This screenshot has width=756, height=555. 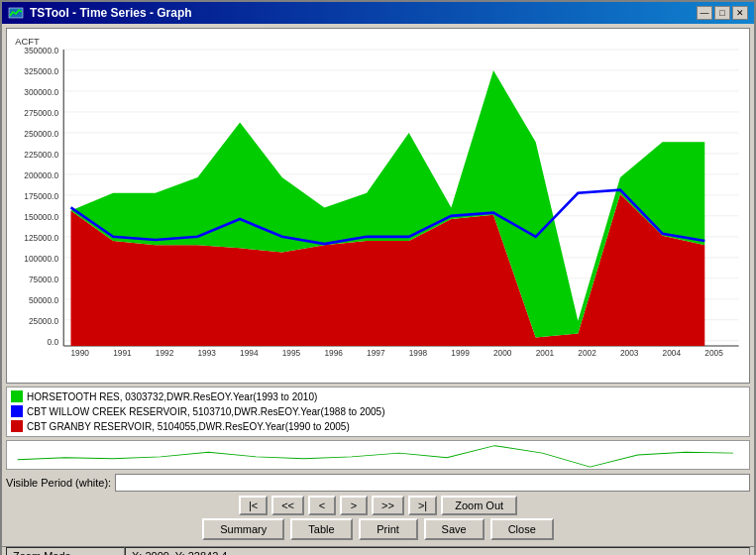 I want to click on nav-row: |< << < > >> >| Zoom Out, so click(x=378, y=505).